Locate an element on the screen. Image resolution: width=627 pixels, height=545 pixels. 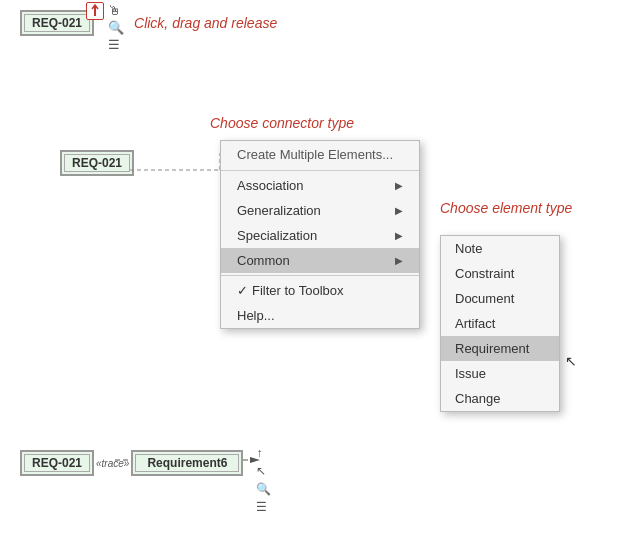
bottom-req-label: REQ-021 is located at coordinates (57, 463).